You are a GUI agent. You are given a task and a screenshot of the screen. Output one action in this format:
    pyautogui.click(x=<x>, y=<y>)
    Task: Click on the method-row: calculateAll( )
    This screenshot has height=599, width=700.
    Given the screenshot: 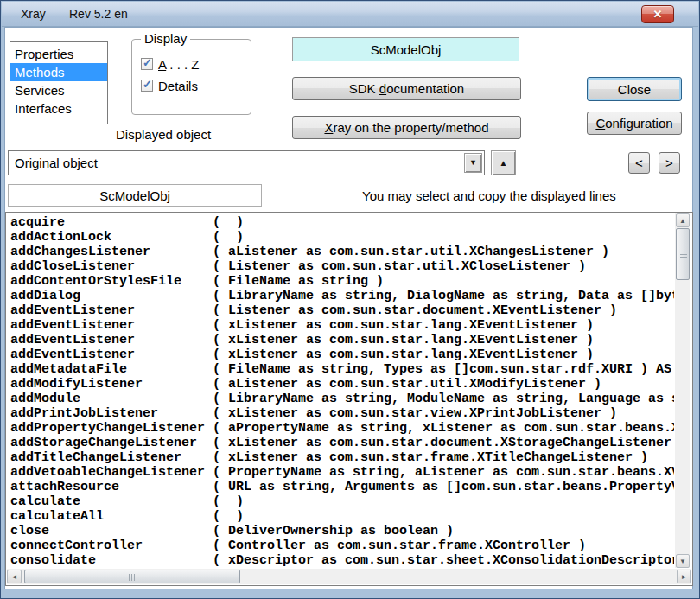 What is the action you would take?
    pyautogui.click(x=342, y=517)
    